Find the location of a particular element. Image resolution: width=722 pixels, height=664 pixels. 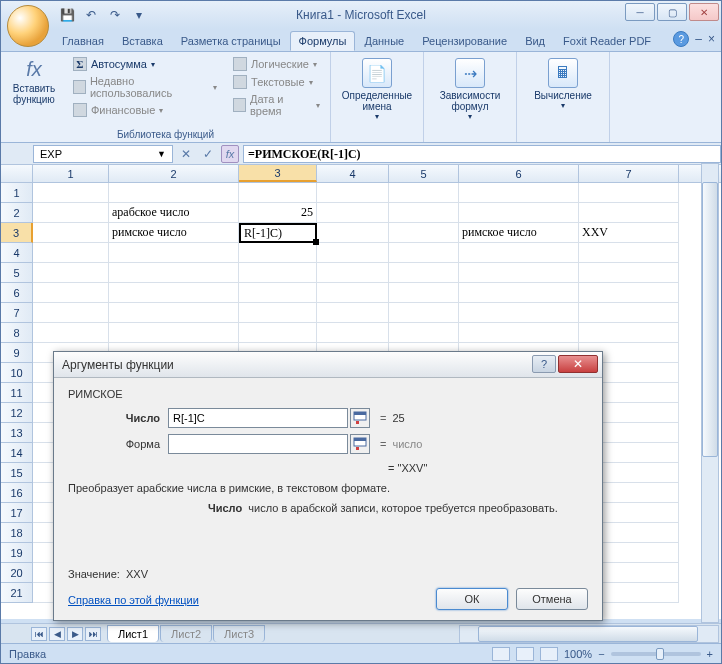

cell: 25 is located at coordinates (278, 213).